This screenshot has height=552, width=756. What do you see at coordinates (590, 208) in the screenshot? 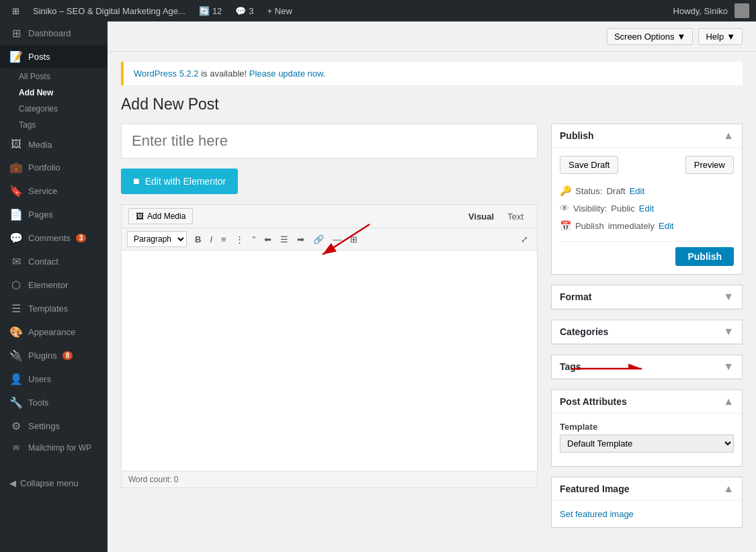
I see `visibility-label: Visibility:` at bounding box center [590, 208].